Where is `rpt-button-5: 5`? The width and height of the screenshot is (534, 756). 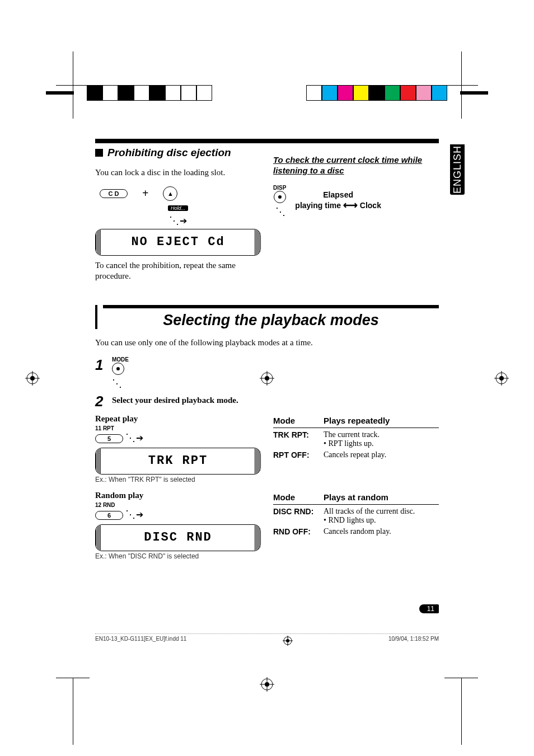 rpt-button-5: 5 is located at coordinates (109, 439).